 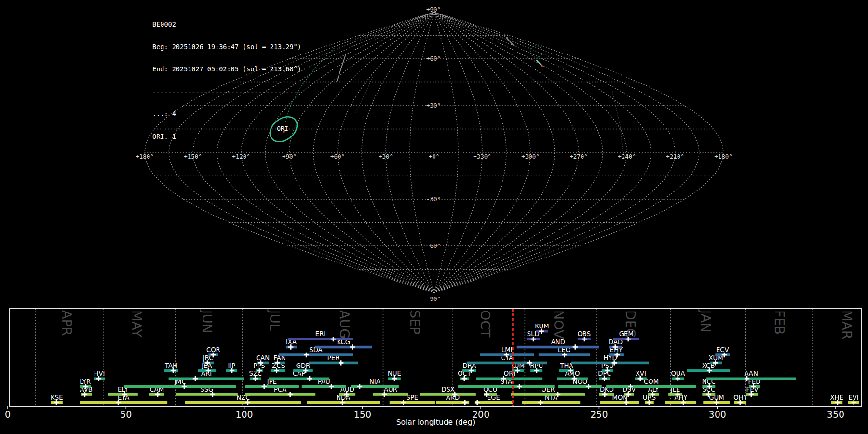 What do you see at coordinates (854, 397) in the screenshot?
I see `shower-label-EVI: EVI` at bounding box center [854, 397].